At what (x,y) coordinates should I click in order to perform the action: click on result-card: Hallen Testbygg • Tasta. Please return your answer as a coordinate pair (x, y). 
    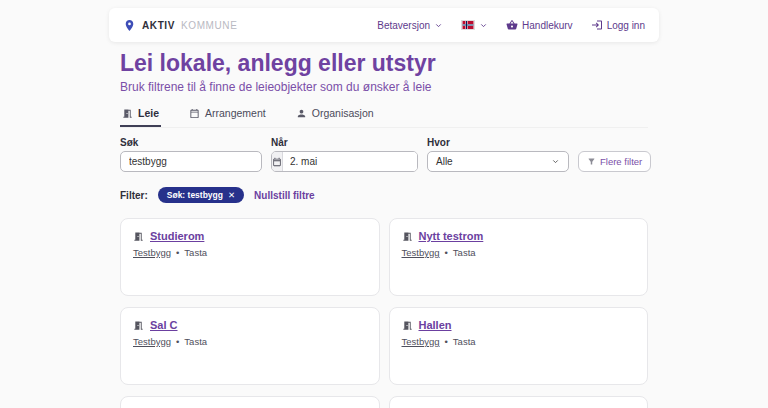
    Looking at the image, I should click on (519, 346).